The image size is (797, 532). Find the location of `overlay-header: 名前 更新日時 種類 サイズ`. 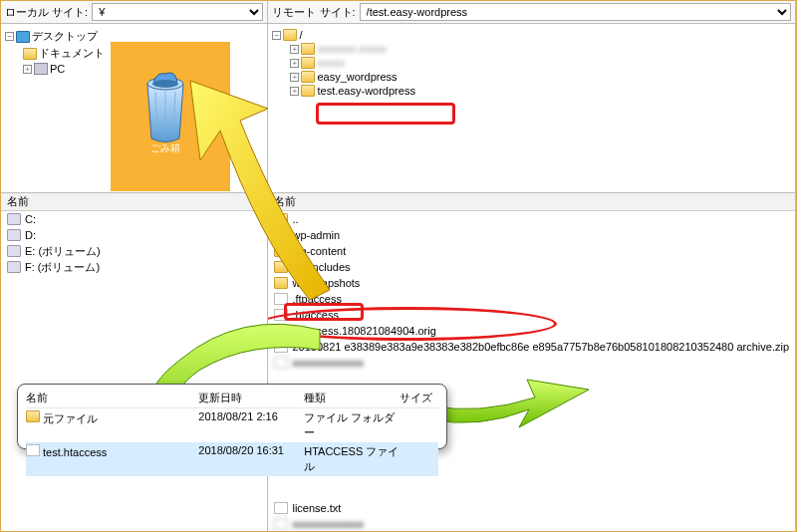

overlay-header: 名前 更新日時 種類 サイズ is located at coordinates (232, 399).